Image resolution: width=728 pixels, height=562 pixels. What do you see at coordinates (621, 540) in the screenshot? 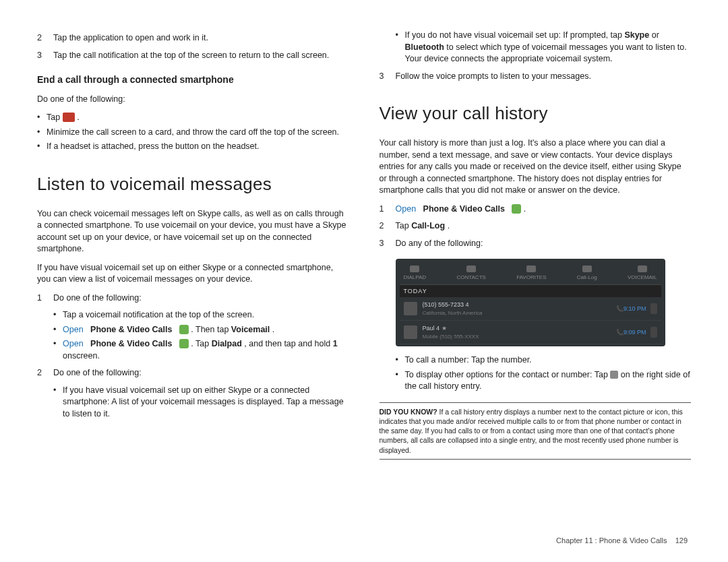
I see `page-footer: Chapter 11 : Phone & Video Calls 129` at bounding box center [621, 540].